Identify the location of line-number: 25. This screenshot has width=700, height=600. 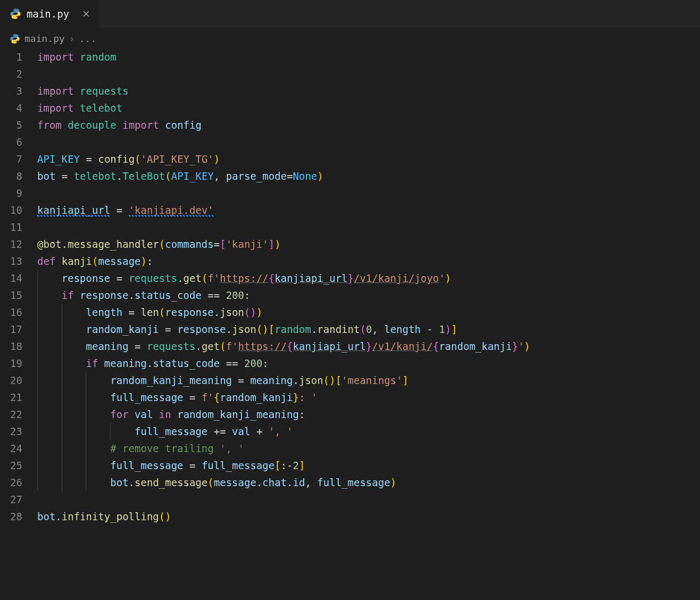
(11, 465).